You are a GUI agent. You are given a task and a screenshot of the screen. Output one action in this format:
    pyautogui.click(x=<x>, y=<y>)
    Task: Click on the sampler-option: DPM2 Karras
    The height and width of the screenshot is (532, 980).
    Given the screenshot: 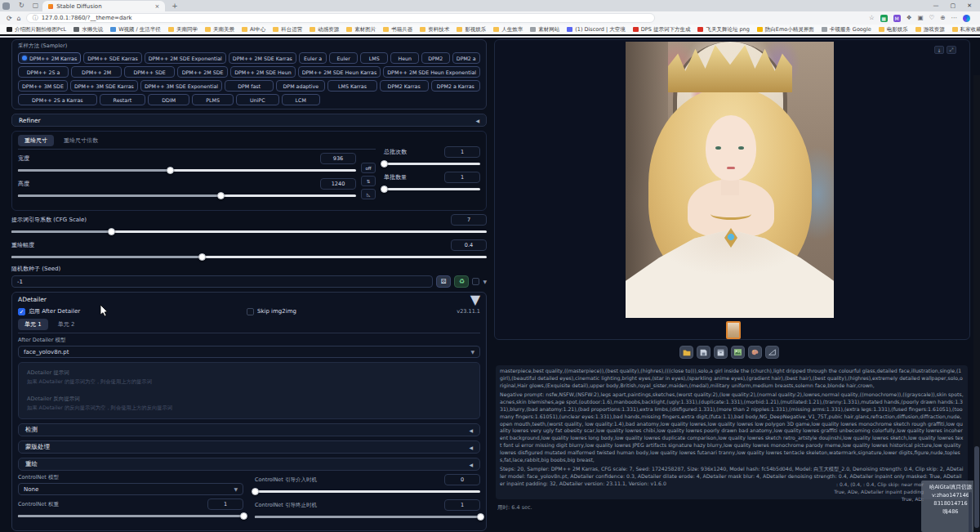 What is the action you would take?
    pyautogui.click(x=404, y=86)
    